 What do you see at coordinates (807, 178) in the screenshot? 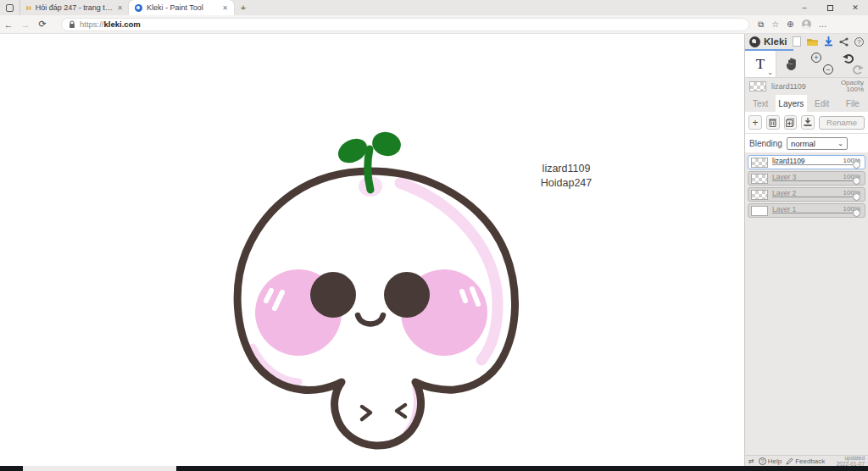
I see `layer-row-3: Layer 3 100%` at bounding box center [807, 178].